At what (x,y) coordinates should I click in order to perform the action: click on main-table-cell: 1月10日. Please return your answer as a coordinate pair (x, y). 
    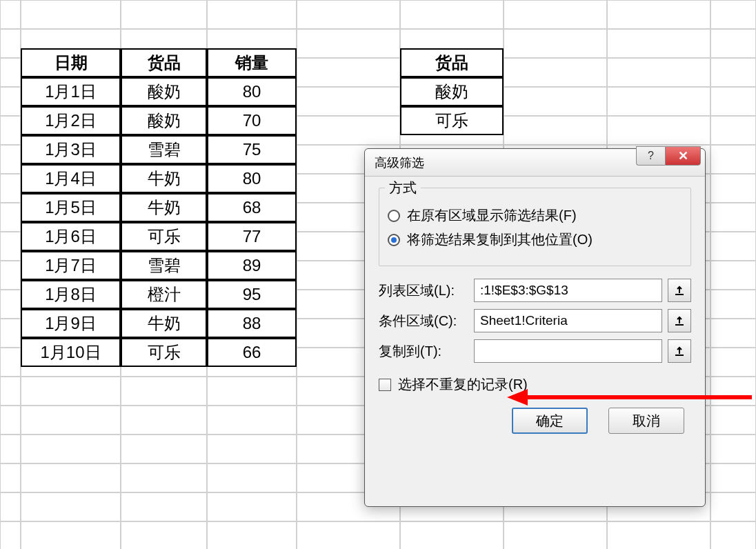
    Looking at the image, I should click on (70, 352).